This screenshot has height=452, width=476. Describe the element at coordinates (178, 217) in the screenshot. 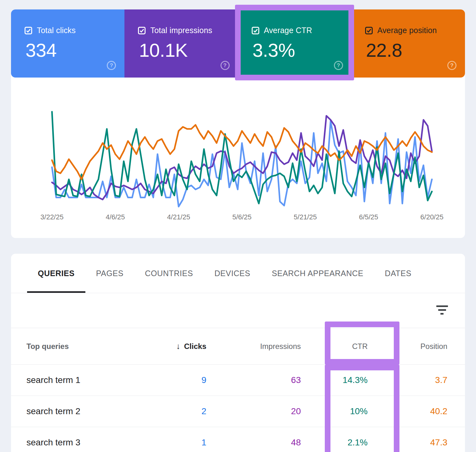

I see `x-axis-tick-label: 4/21/25` at that location.